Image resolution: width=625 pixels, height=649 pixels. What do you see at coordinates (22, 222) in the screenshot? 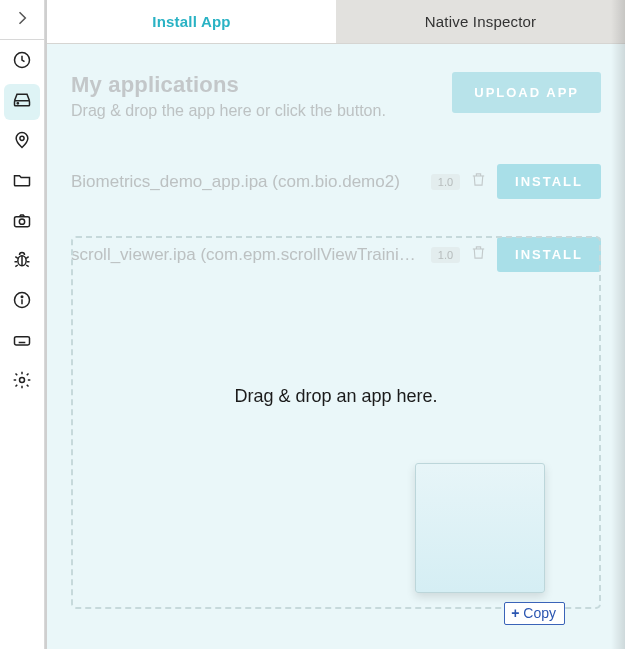
I see `sidebar-item-camera` at bounding box center [22, 222].